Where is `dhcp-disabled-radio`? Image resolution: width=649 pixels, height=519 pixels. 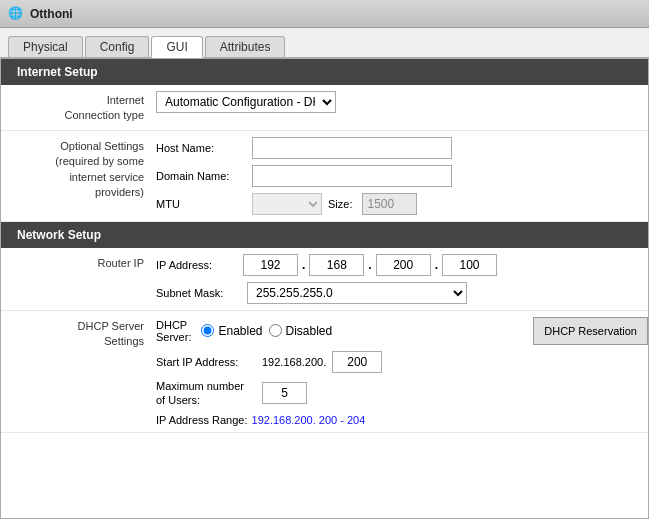 dhcp-disabled-radio is located at coordinates (276, 330).